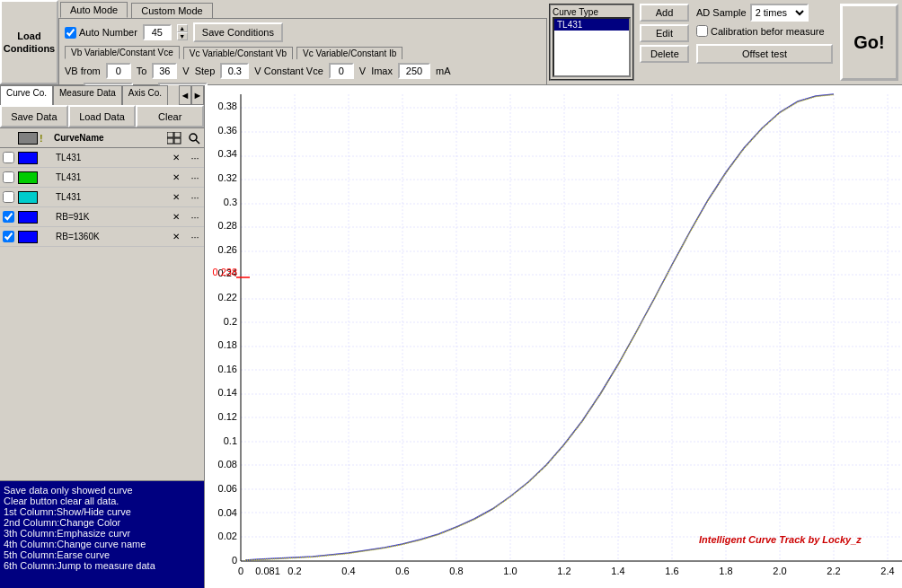 The image size is (902, 588). What do you see at coordinates (9, 178) in the screenshot?
I see `curve-2-visible` at bounding box center [9, 178].